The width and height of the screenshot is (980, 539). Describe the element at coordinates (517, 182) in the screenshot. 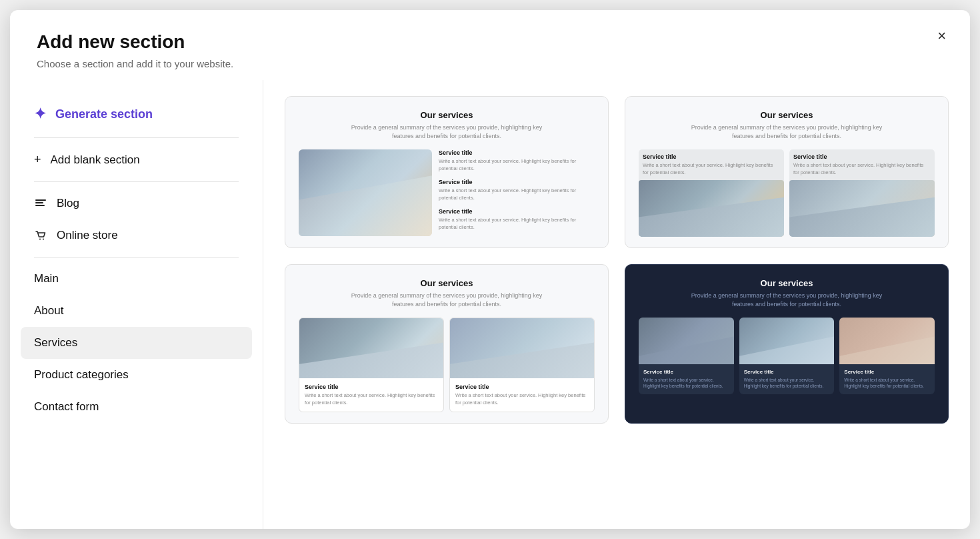

I see `service-title-1-2: Service title` at that location.